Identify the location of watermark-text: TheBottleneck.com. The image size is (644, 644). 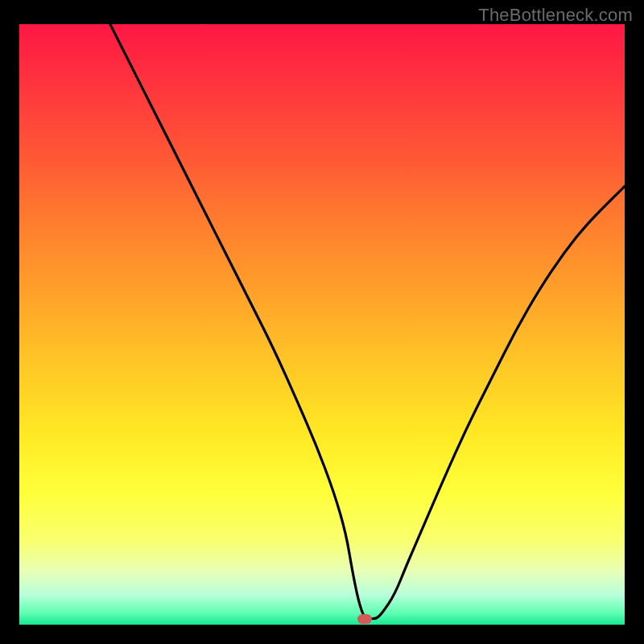
(555, 15).